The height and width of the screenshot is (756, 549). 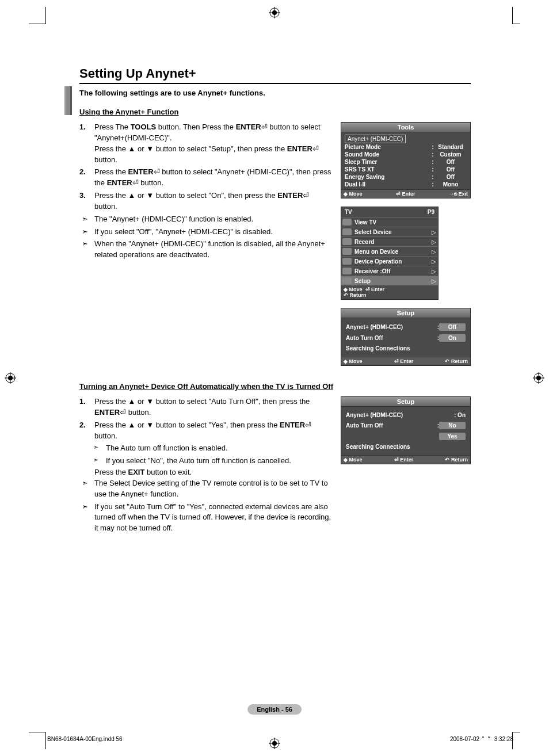 I want to click on section1-body: 1.Press The TOOLS button. Then Press the…, so click(x=206, y=244).